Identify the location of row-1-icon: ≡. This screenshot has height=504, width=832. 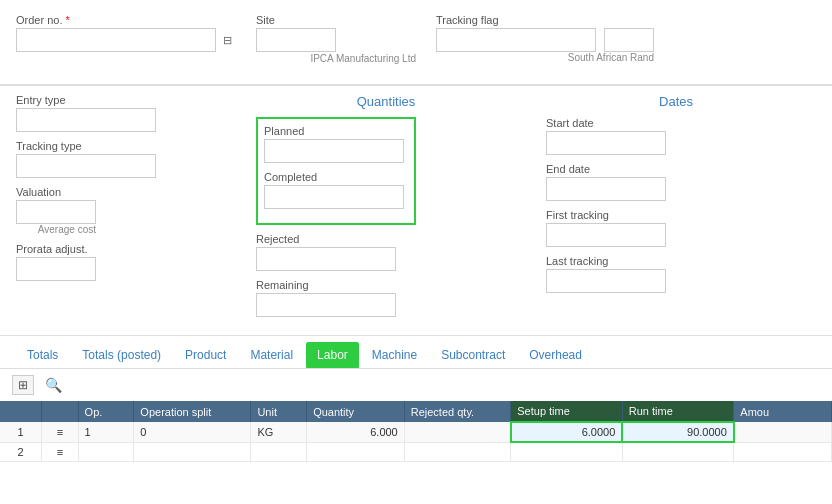
(60, 432).